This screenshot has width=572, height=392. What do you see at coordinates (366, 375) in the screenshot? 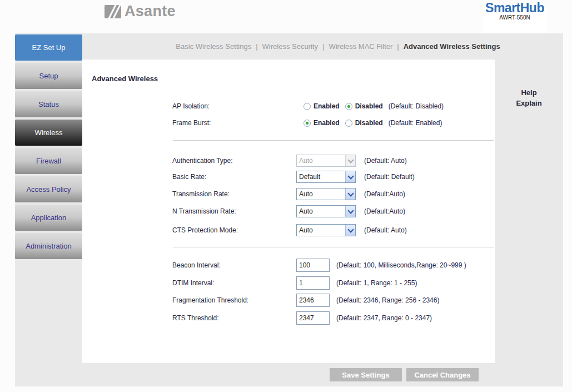
I see `save-settings-button: Save Settings` at bounding box center [366, 375].